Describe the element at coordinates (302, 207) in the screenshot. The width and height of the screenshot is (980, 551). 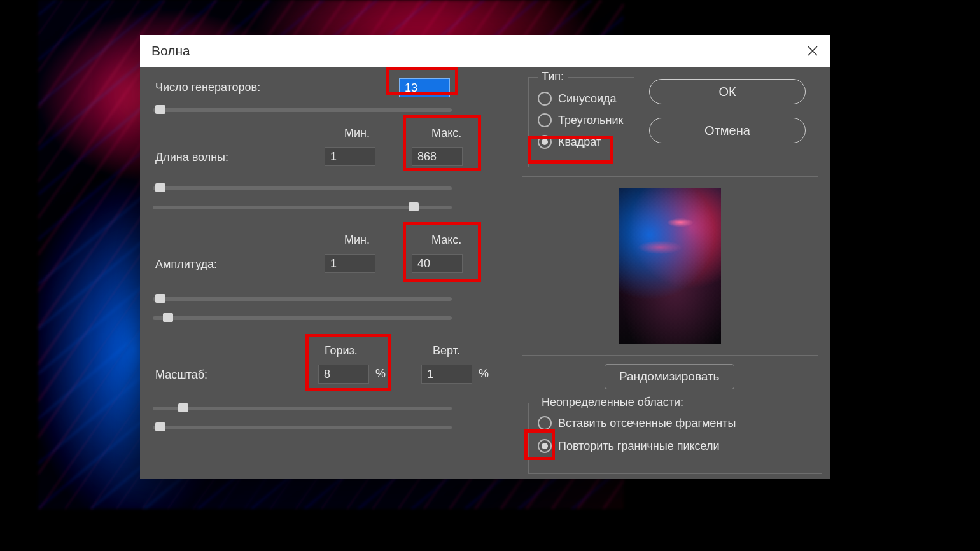
I see `wavelength-max-slider` at that location.